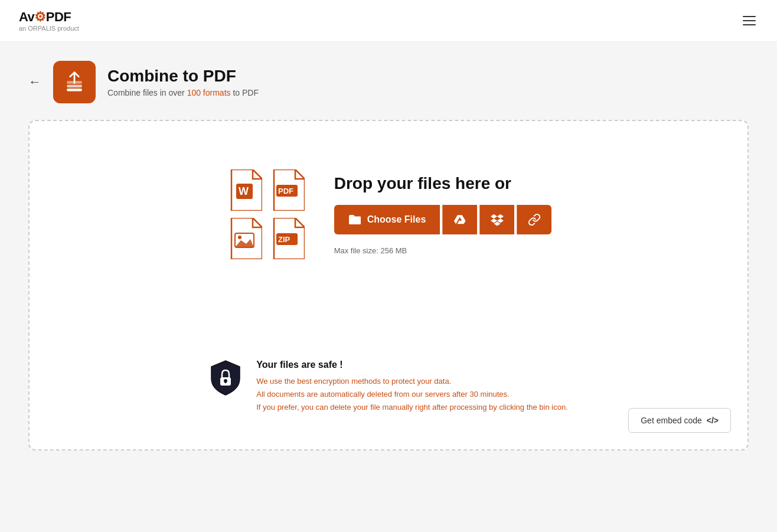 Image resolution: width=777 pixels, height=532 pixels. I want to click on max-file-size: Max file size: 256 MB, so click(443, 250).